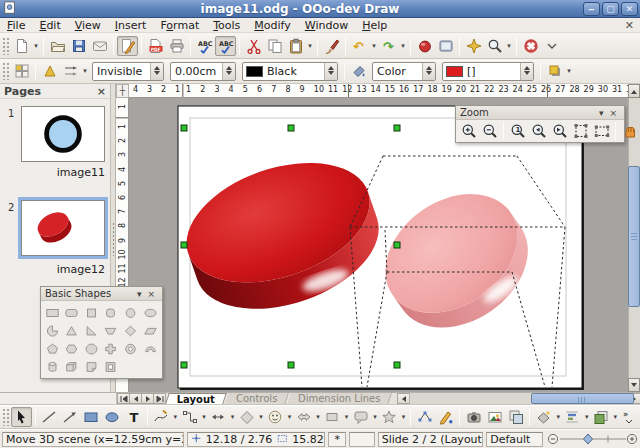 This screenshot has height=448, width=640. I want to click on menu-view: View, so click(88, 26).